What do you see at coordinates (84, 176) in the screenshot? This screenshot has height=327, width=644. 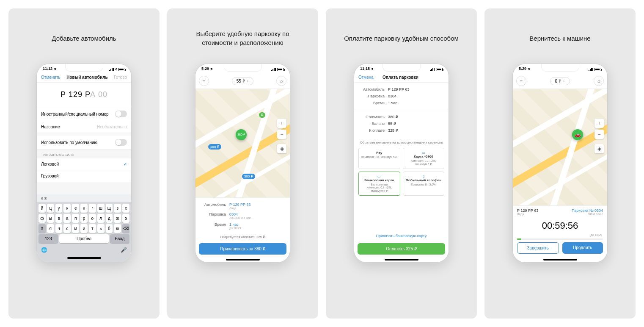 I see `type-option-truck: Грузовой` at bounding box center [84, 176].